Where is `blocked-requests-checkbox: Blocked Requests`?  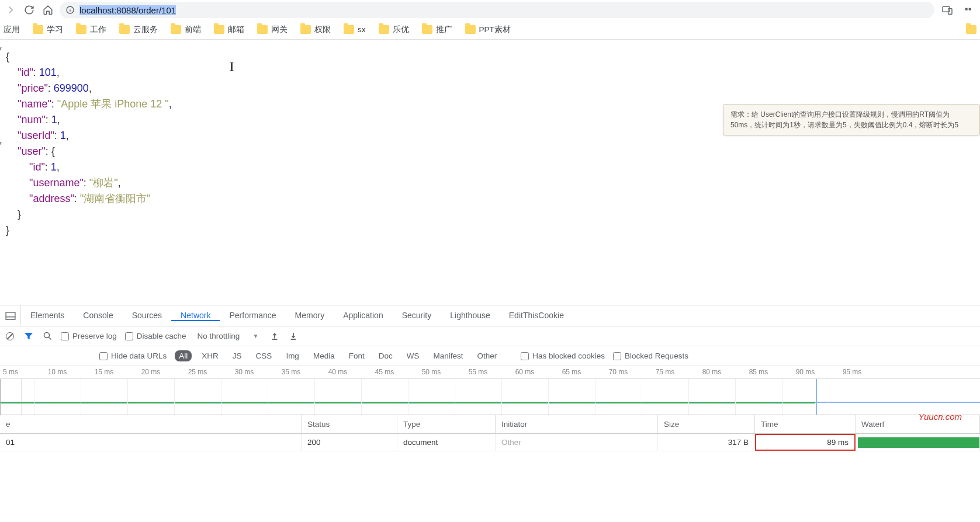 blocked-requests-checkbox: Blocked Requests is located at coordinates (651, 356).